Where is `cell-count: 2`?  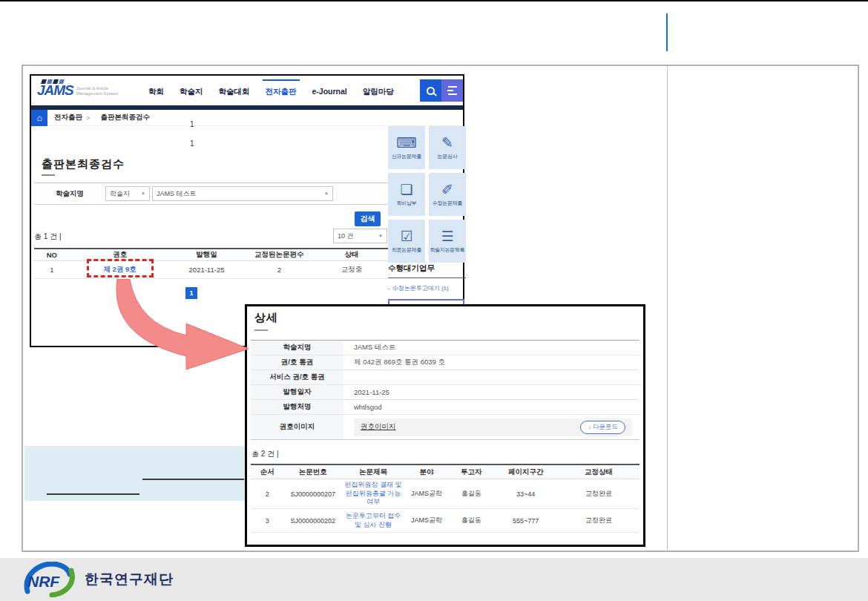
cell-count: 2 is located at coordinates (279, 270).